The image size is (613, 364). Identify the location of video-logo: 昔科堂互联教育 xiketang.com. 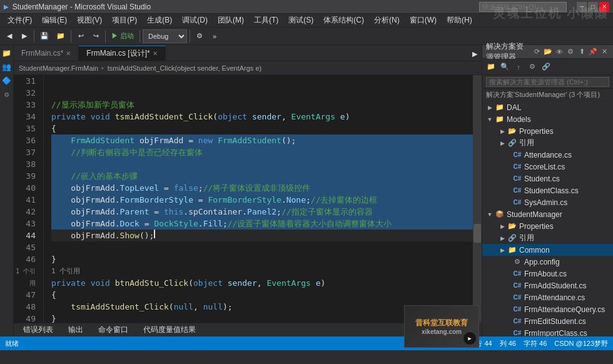
(442, 326).